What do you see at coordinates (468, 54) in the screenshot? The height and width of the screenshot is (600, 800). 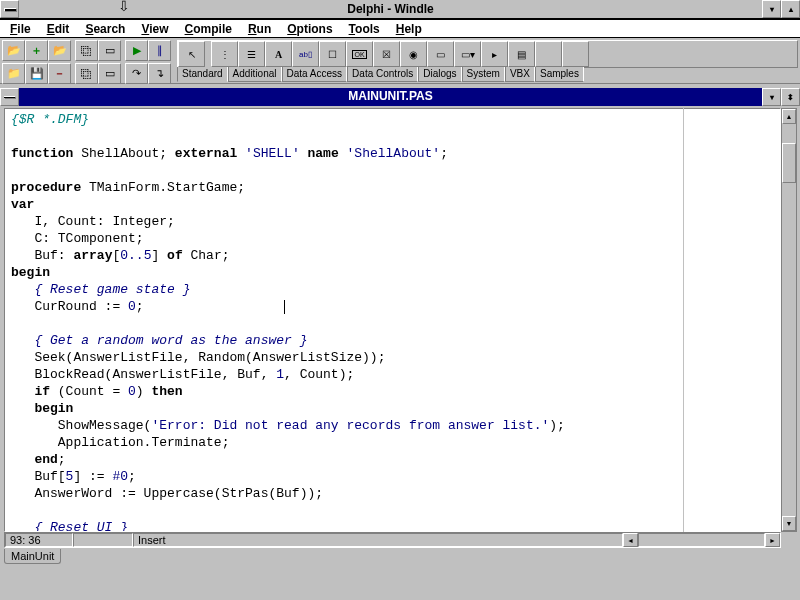 I see `combobox-icon: ▭▾` at bounding box center [468, 54].